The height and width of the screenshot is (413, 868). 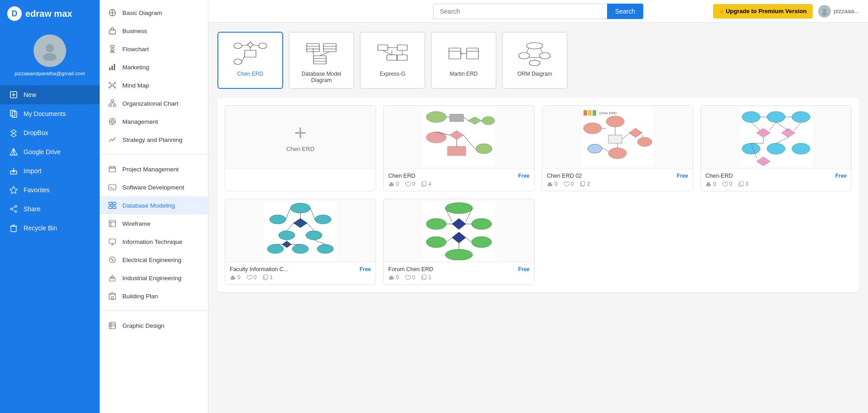 I want to click on wireframe-icon, so click(x=112, y=224).